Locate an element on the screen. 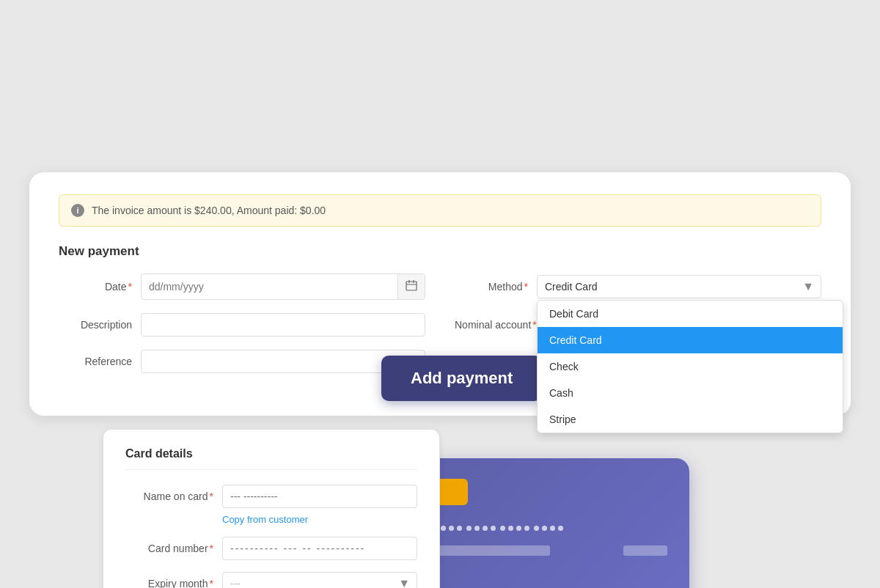 This screenshot has height=588, width=880. method-label: Method* is located at coordinates (491, 287).